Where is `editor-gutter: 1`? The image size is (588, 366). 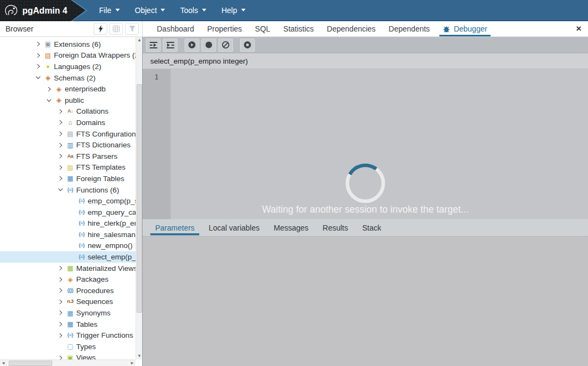
editor-gutter: 1 is located at coordinates (157, 144).